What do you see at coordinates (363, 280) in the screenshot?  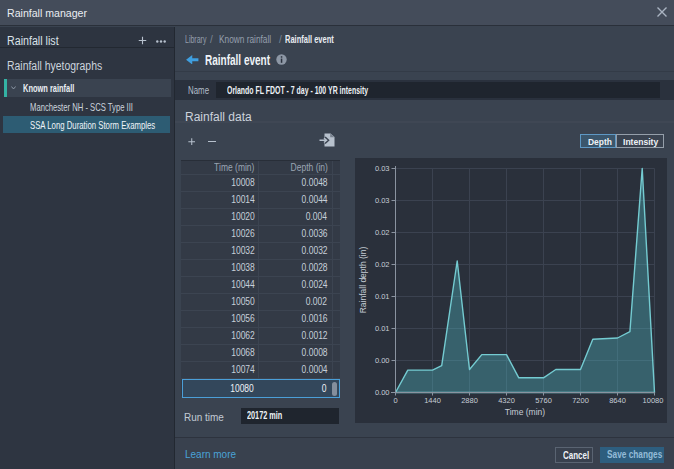 I see `svg-text: Rainfall depth (in)` at bounding box center [363, 280].